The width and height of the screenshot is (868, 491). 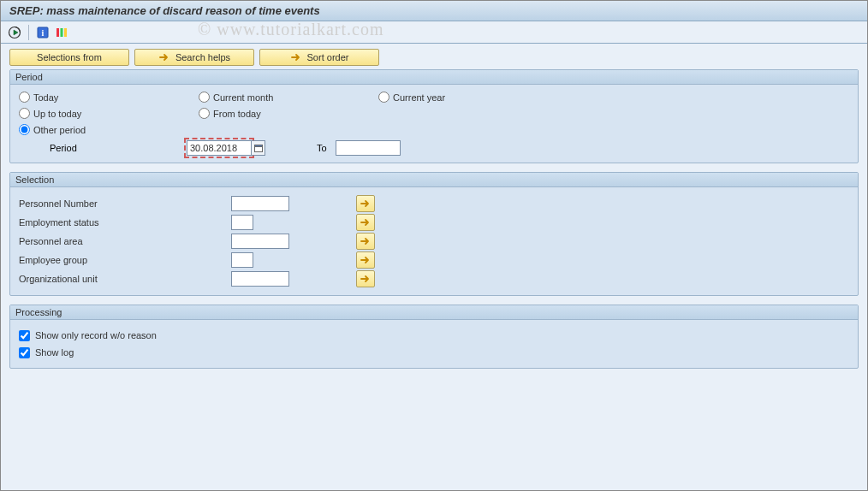 I want to click on employment-status-multi-button, so click(x=366, y=222).